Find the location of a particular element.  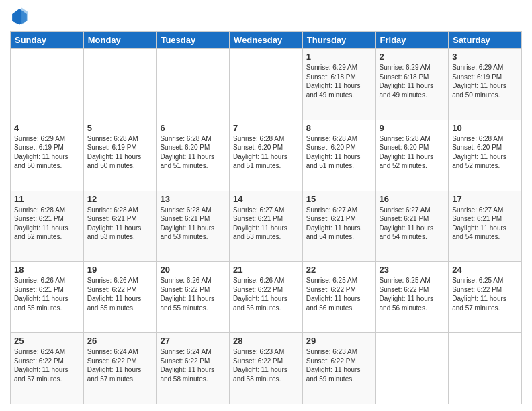

day-cell: 26Sunrise: 6:24 AM Sunset: 6:22 PM Dayli… is located at coordinates (120, 369).